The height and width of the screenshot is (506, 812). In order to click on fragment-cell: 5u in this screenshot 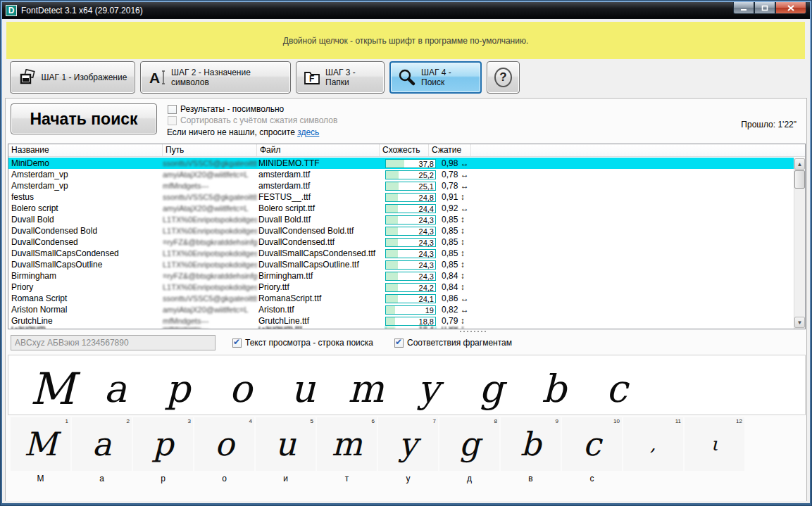, I will do `click(286, 444)`.